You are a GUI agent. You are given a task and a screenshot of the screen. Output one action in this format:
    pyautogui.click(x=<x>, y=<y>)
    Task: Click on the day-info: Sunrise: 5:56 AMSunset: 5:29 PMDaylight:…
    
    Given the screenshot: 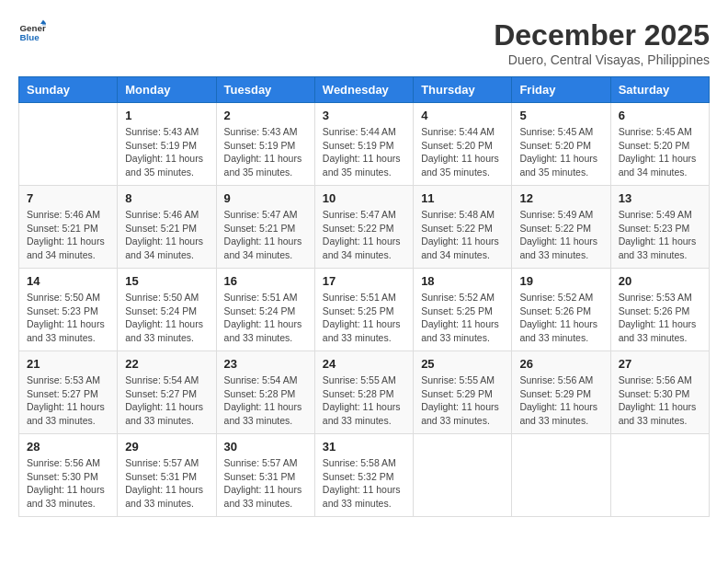 What is the action you would take?
    pyautogui.click(x=561, y=401)
    